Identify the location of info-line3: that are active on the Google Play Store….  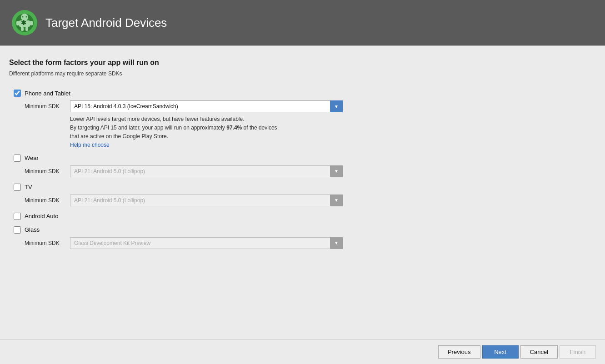
(206, 136).